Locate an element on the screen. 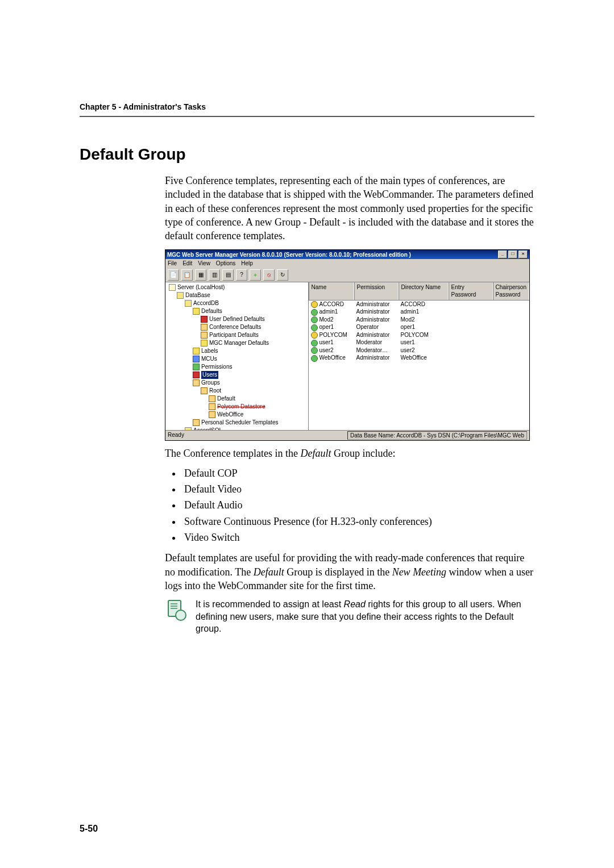  menu-view: View is located at coordinates (204, 264).